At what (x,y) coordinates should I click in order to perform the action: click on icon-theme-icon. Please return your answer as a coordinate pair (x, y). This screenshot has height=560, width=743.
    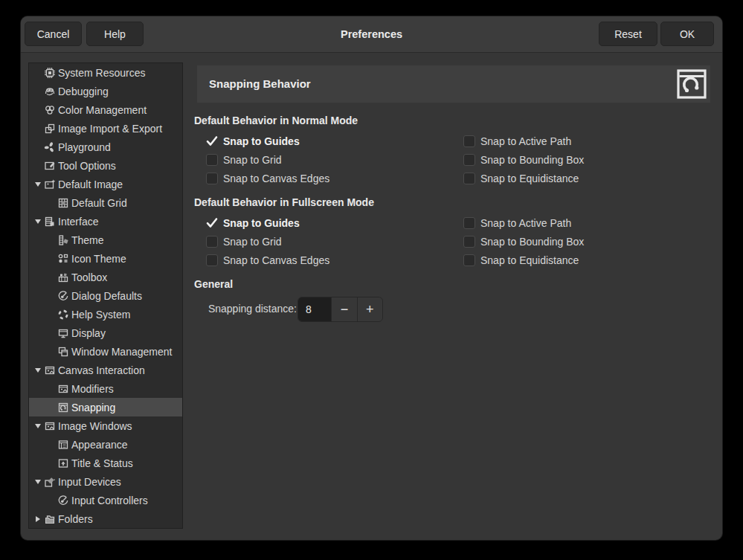
    Looking at the image, I should click on (63, 259).